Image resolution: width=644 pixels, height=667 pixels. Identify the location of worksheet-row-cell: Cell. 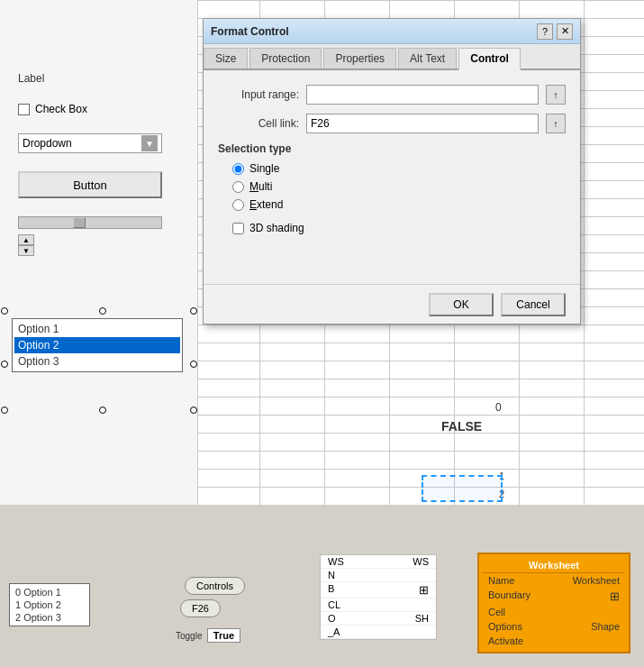
(554, 612).